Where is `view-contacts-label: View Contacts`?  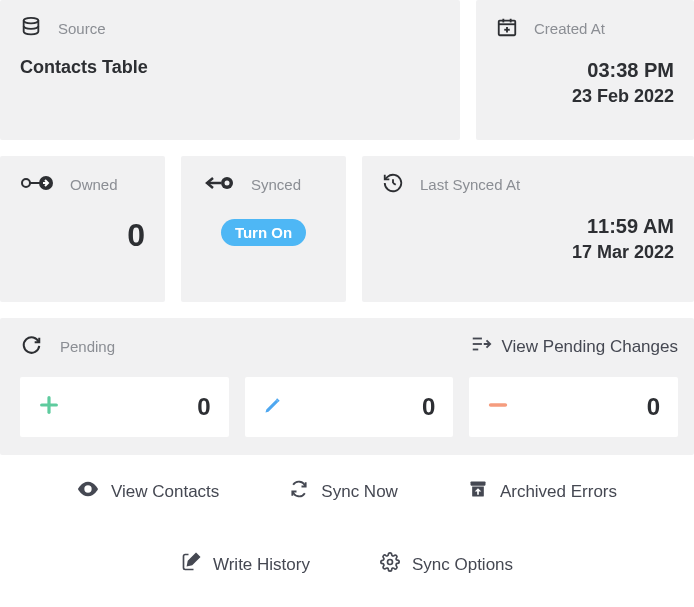 view-contacts-label: View Contacts is located at coordinates (165, 492).